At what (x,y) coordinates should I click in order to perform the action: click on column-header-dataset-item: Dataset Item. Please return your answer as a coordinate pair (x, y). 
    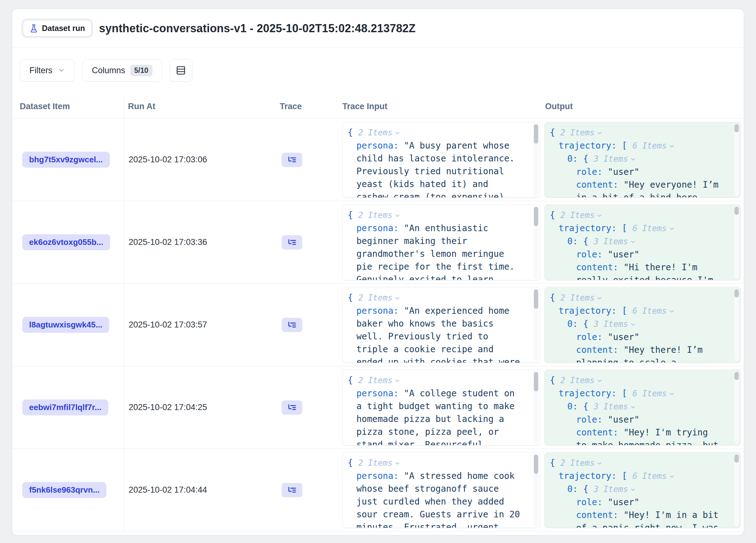
    Looking at the image, I should click on (68, 107).